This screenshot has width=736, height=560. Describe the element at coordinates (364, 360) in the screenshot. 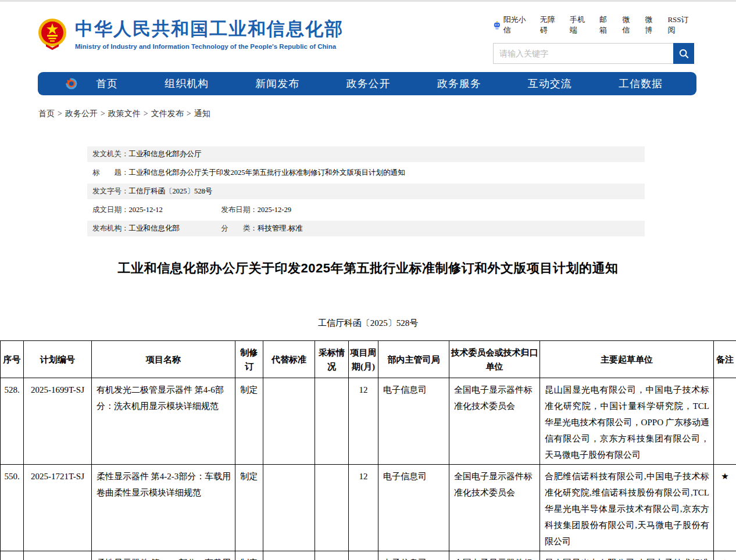

I see `col-header-project-period: 项目周期(月)` at that location.